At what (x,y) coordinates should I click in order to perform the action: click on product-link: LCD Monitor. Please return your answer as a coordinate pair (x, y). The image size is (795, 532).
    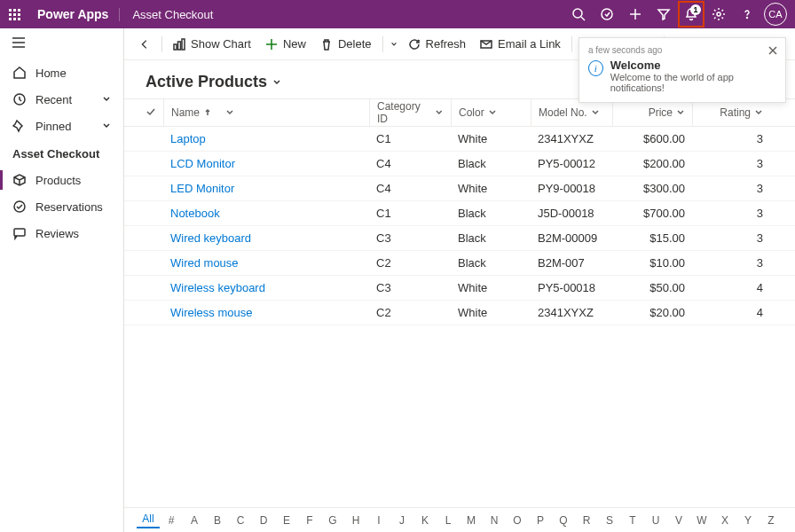
    Looking at the image, I should click on (266, 163).